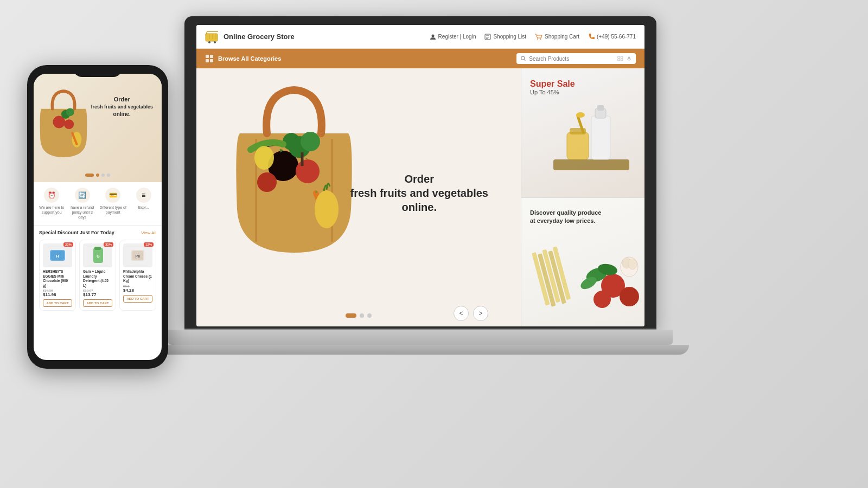  What do you see at coordinates (58, 295) in the screenshot?
I see `product-1-price: $11.98` at bounding box center [58, 295].